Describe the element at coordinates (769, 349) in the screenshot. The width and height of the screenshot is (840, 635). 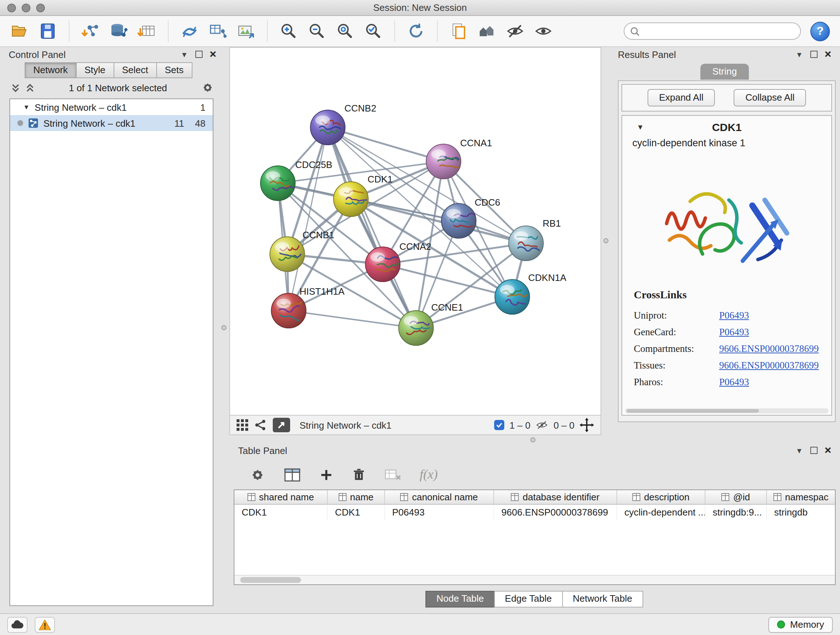
I see `crosslink-compartments-link: 9606.ENSP00000378699` at that location.